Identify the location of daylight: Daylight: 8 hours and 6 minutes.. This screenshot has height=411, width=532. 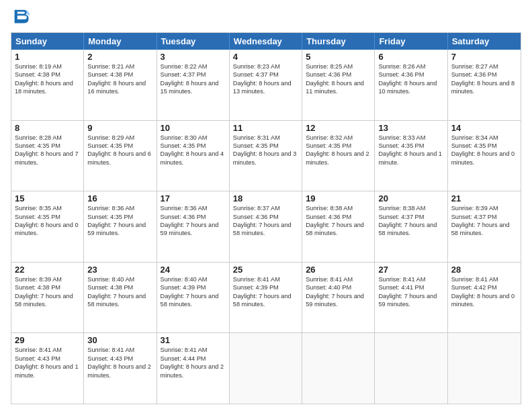
(120, 158).